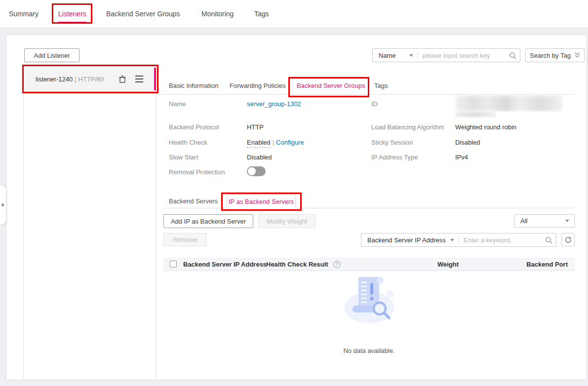  I want to click on backend-search-filter-select: Backend Server IP Address, so click(410, 240).